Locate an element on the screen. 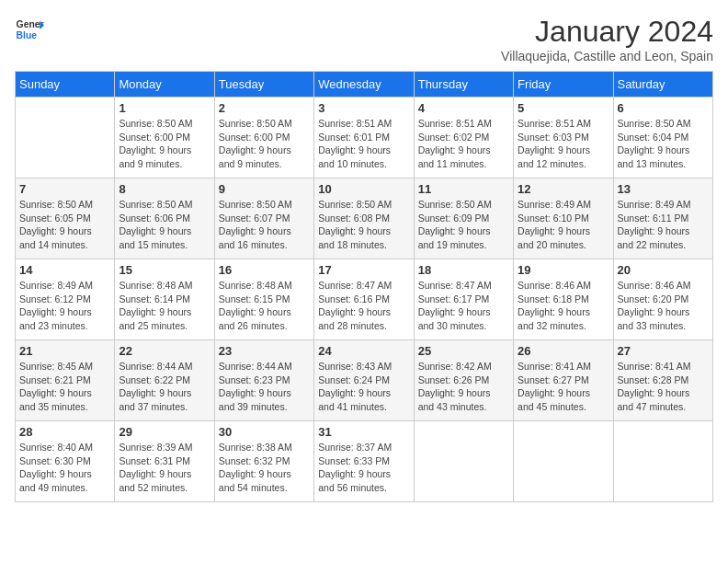 The height and width of the screenshot is (563, 728). day-number: 29 is located at coordinates (164, 432).